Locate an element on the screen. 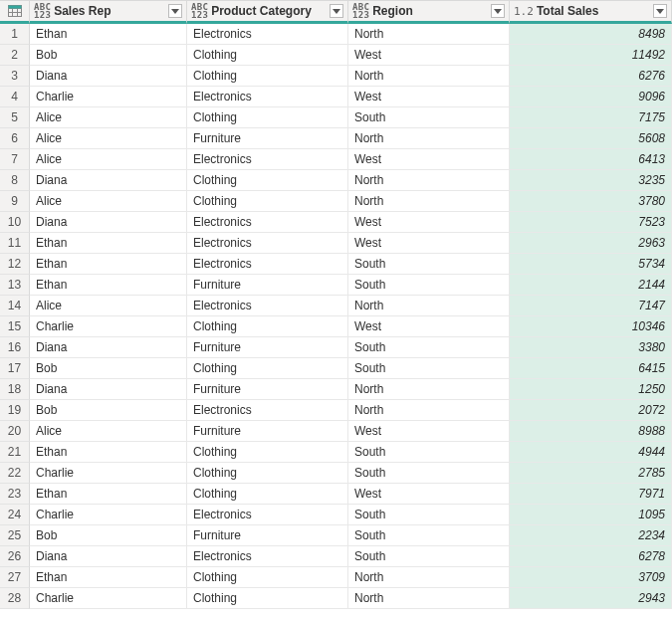 The image size is (672, 618). row-number: 4 is located at coordinates (15, 98).